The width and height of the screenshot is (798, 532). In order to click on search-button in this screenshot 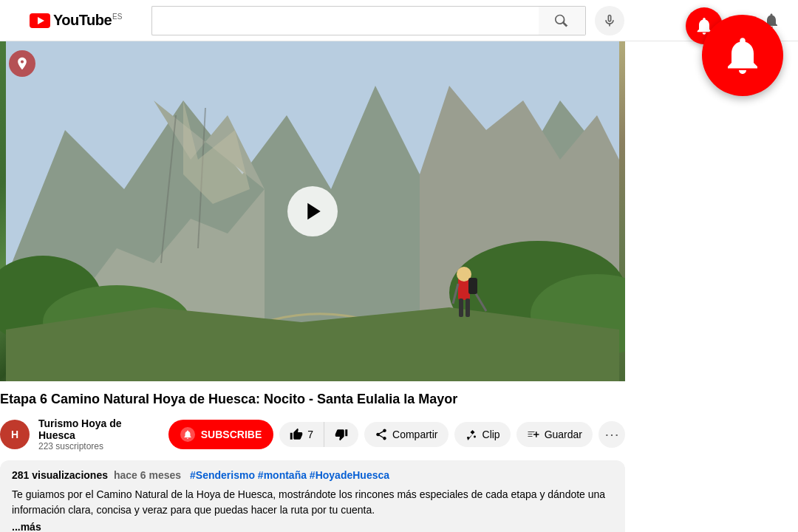, I will do `click(562, 21)`.